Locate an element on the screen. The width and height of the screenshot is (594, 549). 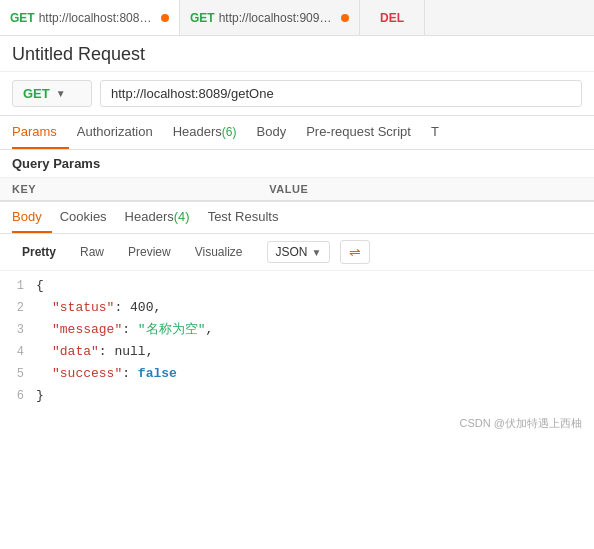
json-brace-close: } is located at coordinates (40, 396).